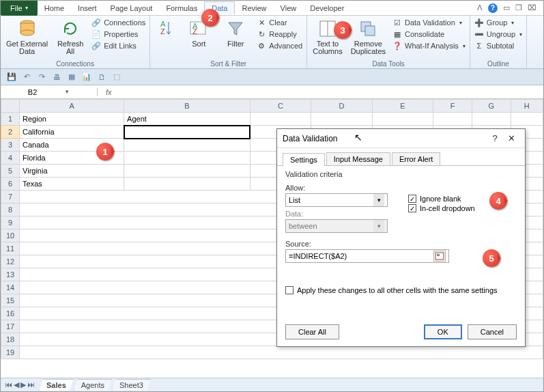 Image resolution: width=544 pixels, height=392 pixels. I want to click on save-icon: 💾, so click(12, 77).